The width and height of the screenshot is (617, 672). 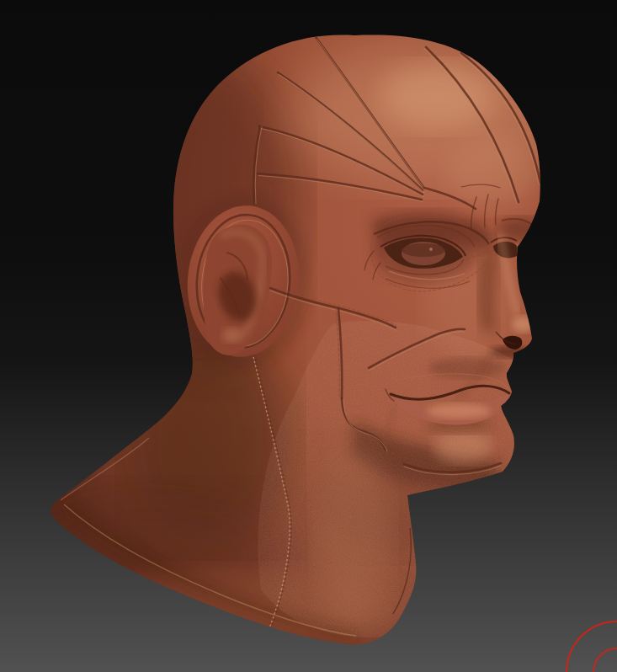 I want to click on highlight-crown-hot, so click(x=438, y=97).